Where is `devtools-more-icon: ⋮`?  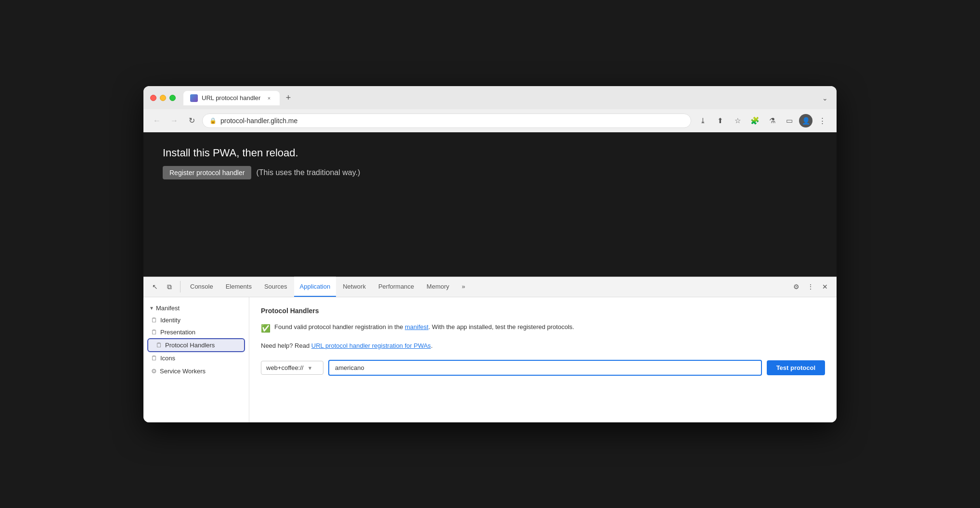 devtools-more-icon: ⋮ is located at coordinates (811, 287).